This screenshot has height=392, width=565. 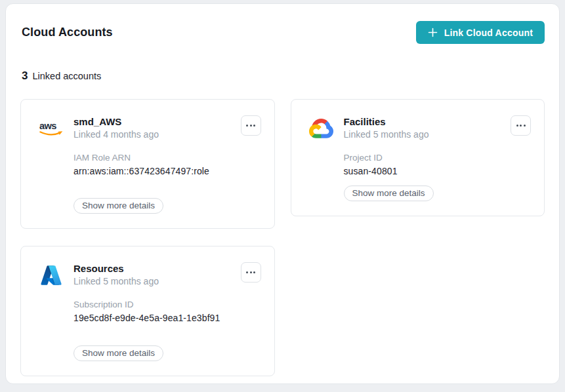 What do you see at coordinates (418, 157) in the screenshot?
I see `account-card-gcp: Facilities Linked 5 months ago Project I…` at bounding box center [418, 157].